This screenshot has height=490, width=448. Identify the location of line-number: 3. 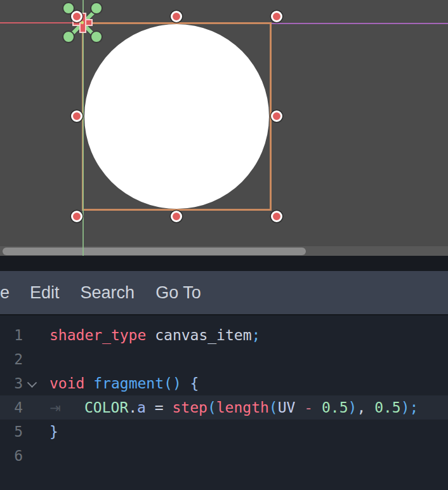
(11, 383).